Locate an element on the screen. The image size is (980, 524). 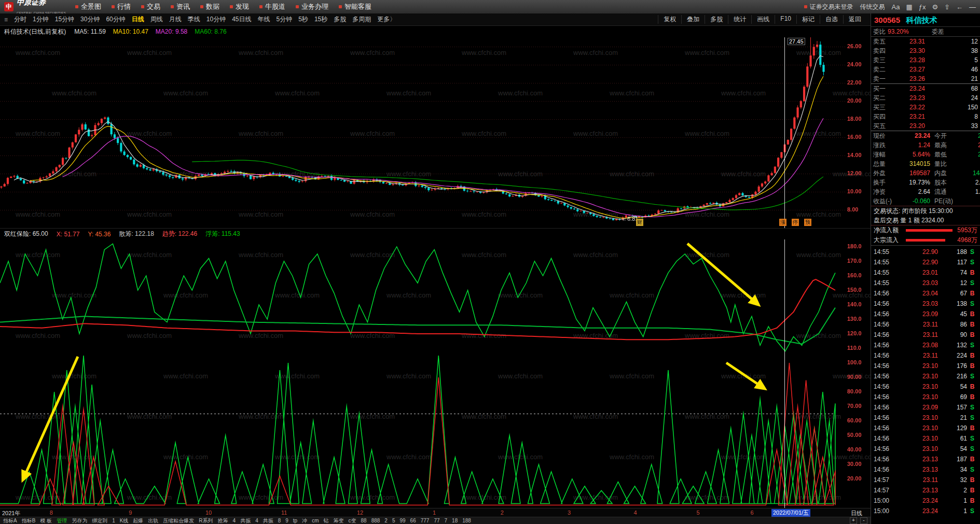
indicator-shortcut-1: 指标A is located at coordinates (10, 520).